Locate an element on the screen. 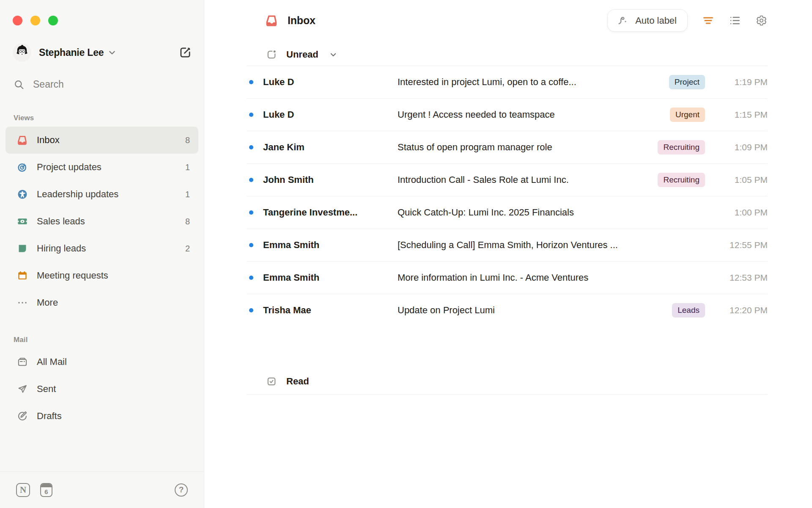 This screenshot has height=508, width=812. nav-label: Sales leads is located at coordinates (61, 221).